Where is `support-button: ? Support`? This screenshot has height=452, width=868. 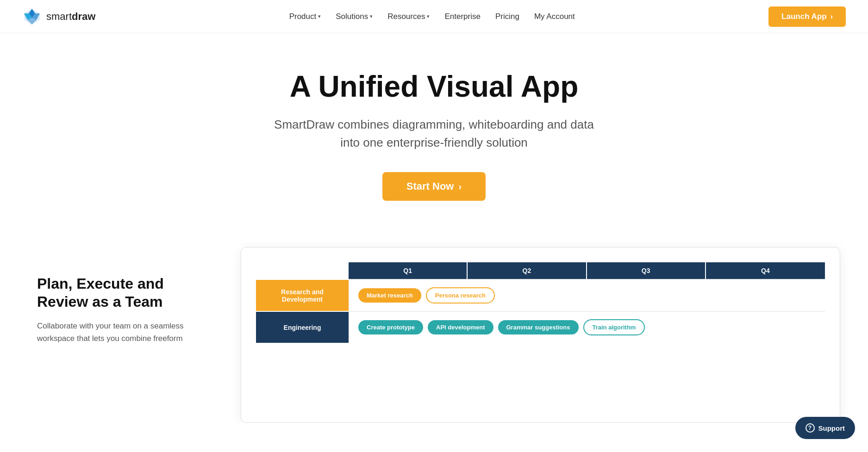
support-button: ? Support is located at coordinates (825, 420).